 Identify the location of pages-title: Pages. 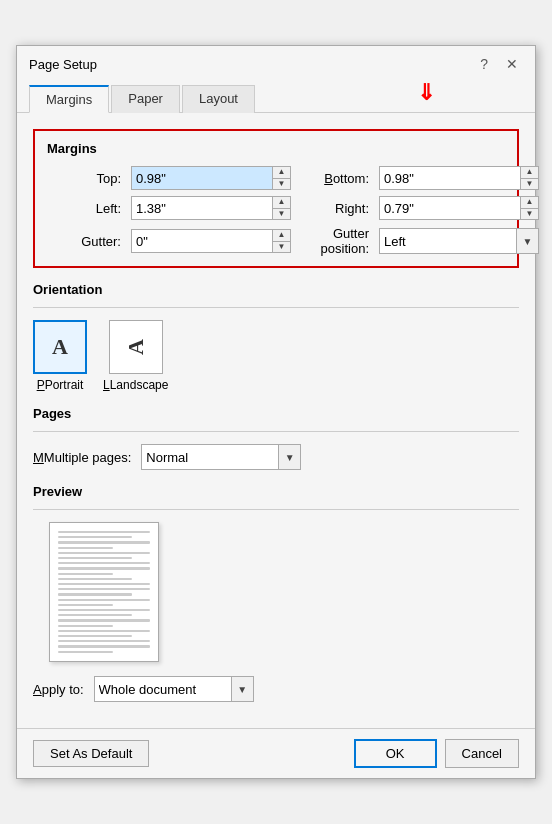
(276, 414).